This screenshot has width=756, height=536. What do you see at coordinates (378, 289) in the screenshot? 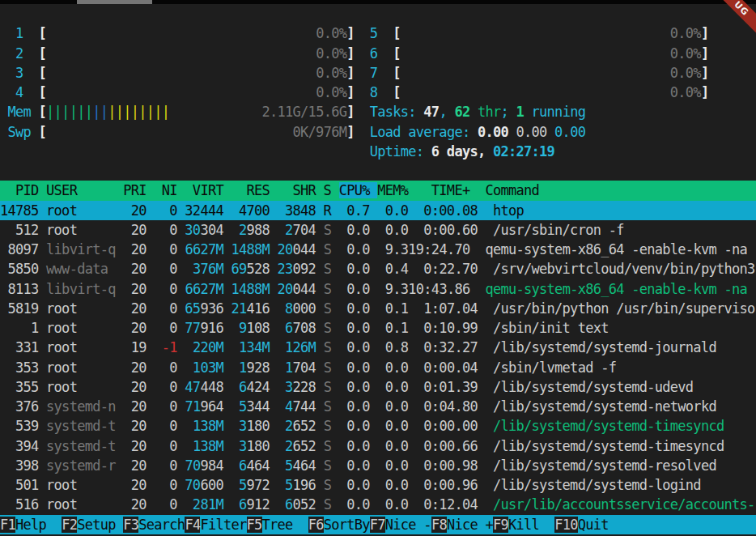
I see `process-row-8113: 8113 libvirt-q 20 0 6627M 1488M 20044 S …` at bounding box center [378, 289].